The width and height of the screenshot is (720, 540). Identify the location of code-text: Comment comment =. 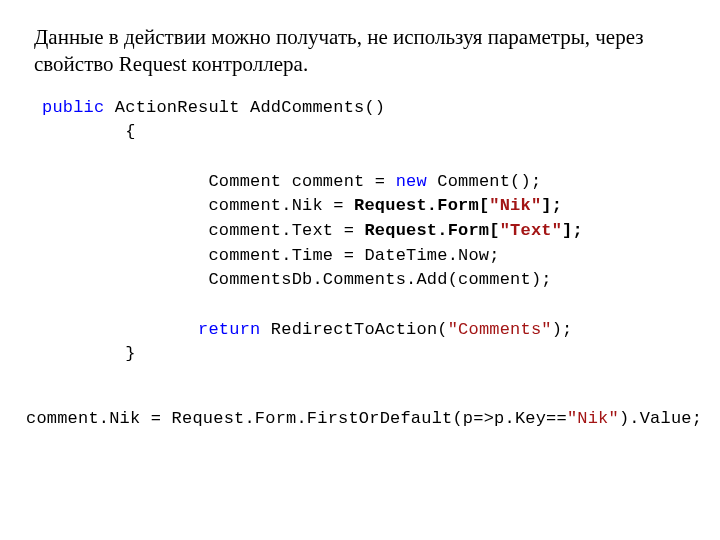
(219, 182).